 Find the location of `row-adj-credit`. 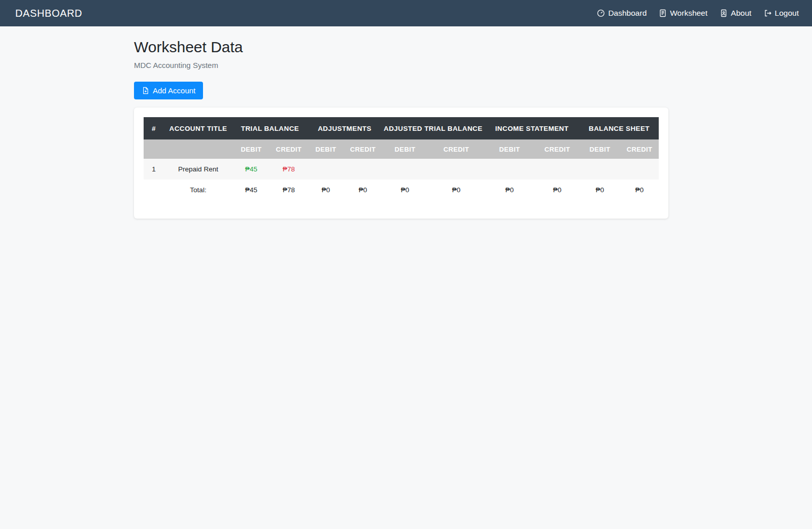

row-adj-credit is located at coordinates (363, 169).